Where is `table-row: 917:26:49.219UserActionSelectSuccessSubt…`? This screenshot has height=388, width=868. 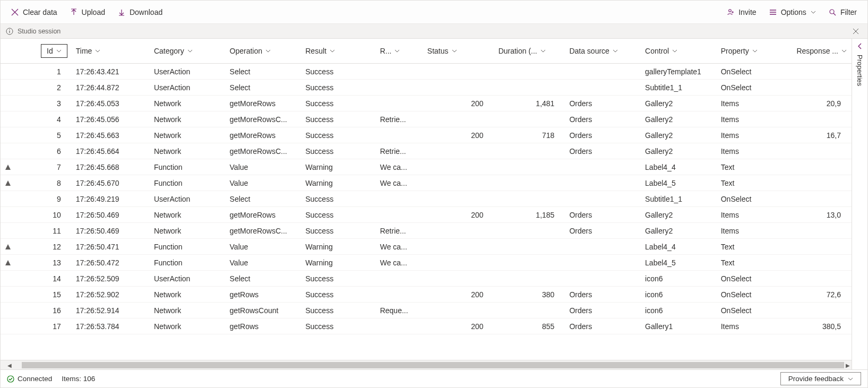 table-row: 917:26:49.219UserActionSelectSuccessSubt… is located at coordinates (426, 199).